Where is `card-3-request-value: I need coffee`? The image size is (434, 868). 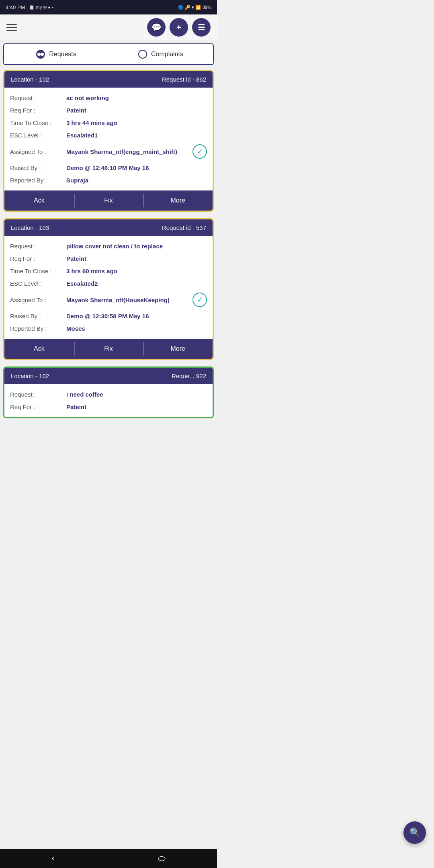 card-3-request-value: I need coffee is located at coordinates (137, 395).